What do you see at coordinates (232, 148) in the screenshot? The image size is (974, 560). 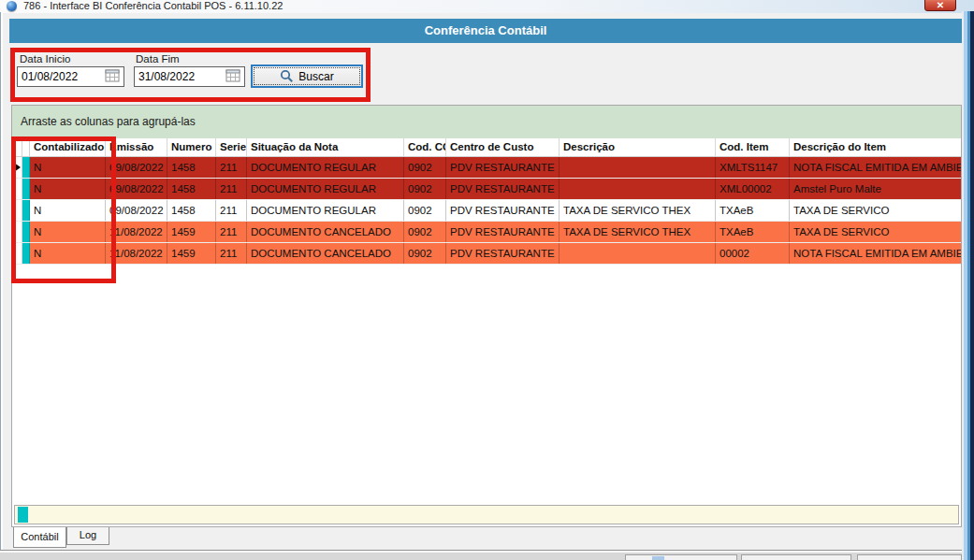 I see `header-serie: Serie` at bounding box center [232, 148].